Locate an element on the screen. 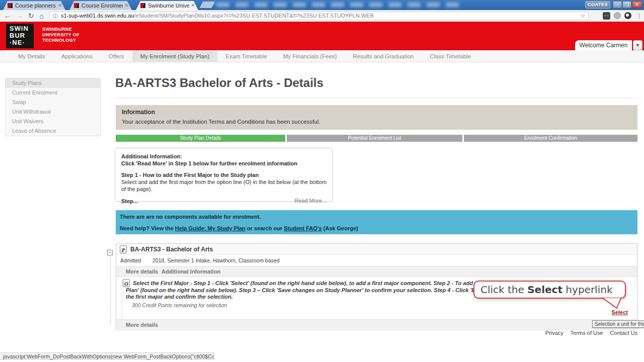 The height and width of the screenshot is (362, 644). bookmark-star-icon: ☆ is located at coordinates (583, 16).